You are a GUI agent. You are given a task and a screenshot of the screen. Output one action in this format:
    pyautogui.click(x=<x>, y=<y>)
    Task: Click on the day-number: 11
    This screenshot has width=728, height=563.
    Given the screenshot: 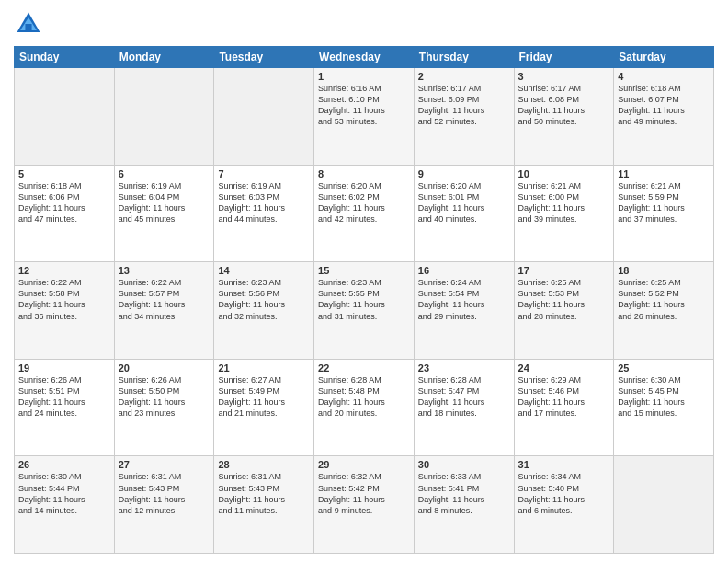 What is the action you would take?
    pyautogui.click(x=664, y=174)
    